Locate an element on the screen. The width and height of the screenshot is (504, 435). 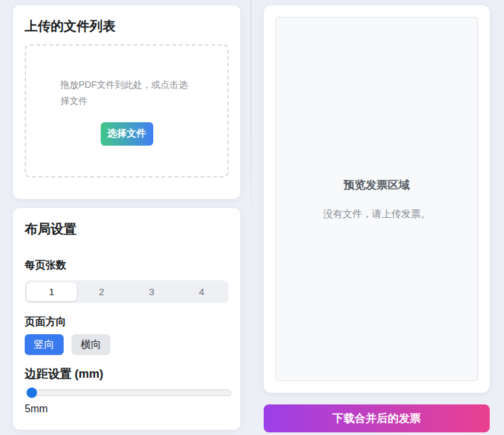
column-divider is located at coordinates (251, 116).